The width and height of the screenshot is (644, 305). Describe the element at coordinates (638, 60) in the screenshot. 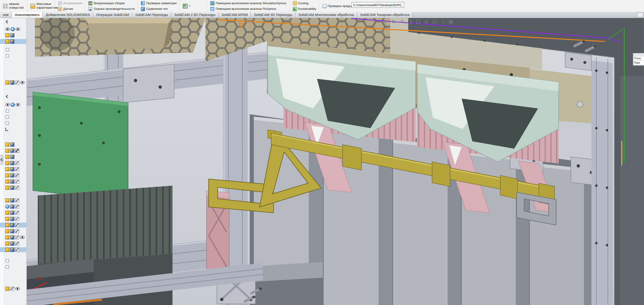

I see `measure-results-panel: ПлощПери` at that location.